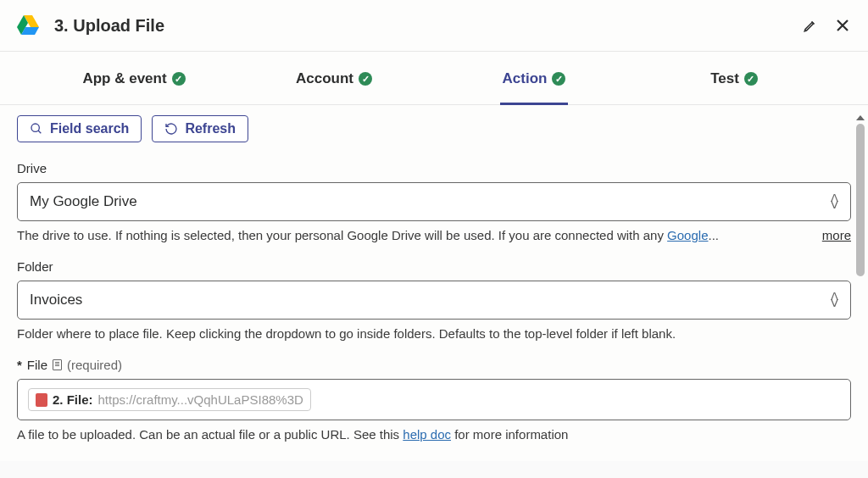 This screenshot has height=478, width=868. Describe the element at coordinates (37, 364) in the screenshot. I see `label-text: File` at that location.